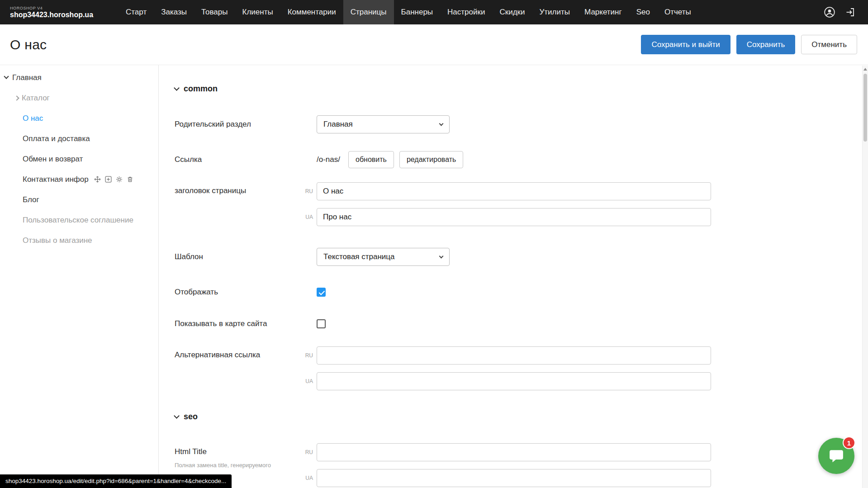 Image resolution: width=868 pixels, height=488 pixels. Describe the element at coordinates (16, 98) in the screenshot. I see `chevron-right-icon` at that location.